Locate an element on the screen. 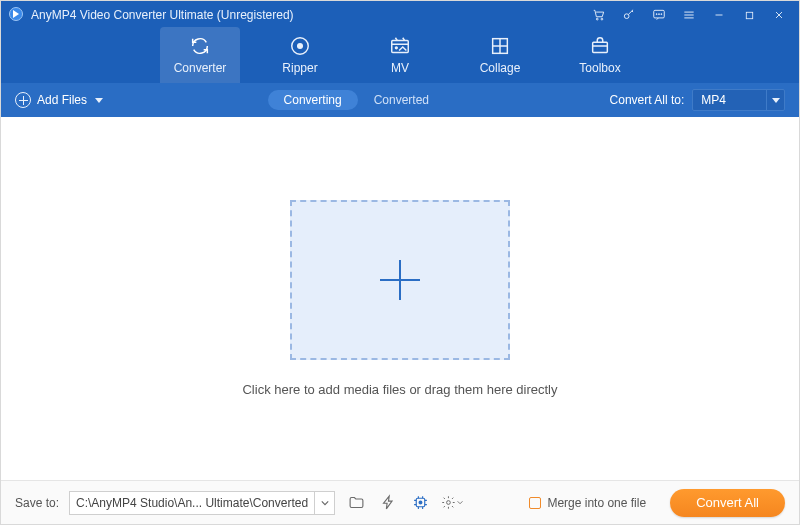 The width and height of the screenshot is (800, 525). save-to-label: Save to: is located at coordinates (37, 503).